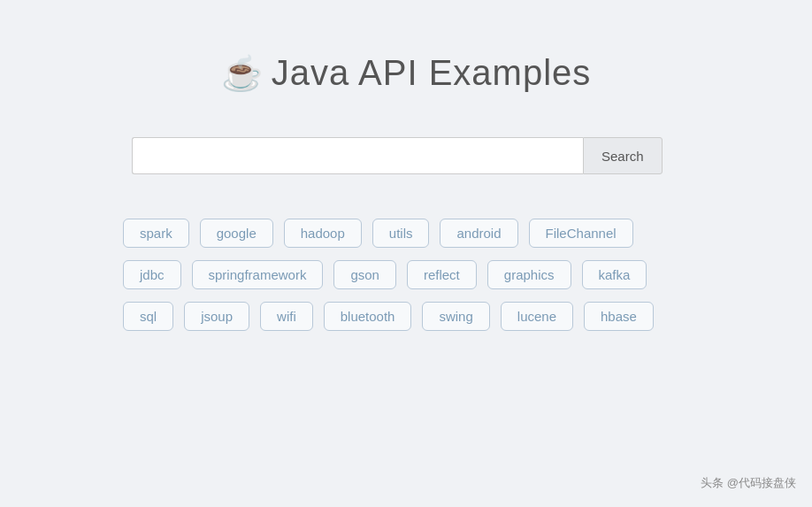 Image resolution: width=812 pixels, height=507 pixels. I want to click on coffee-icon: ☕, so click(242, 73).